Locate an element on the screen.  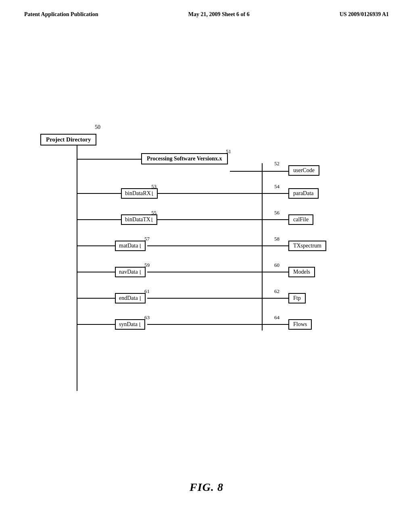
usercode-node: userCode is located at coordinates (304, 170).